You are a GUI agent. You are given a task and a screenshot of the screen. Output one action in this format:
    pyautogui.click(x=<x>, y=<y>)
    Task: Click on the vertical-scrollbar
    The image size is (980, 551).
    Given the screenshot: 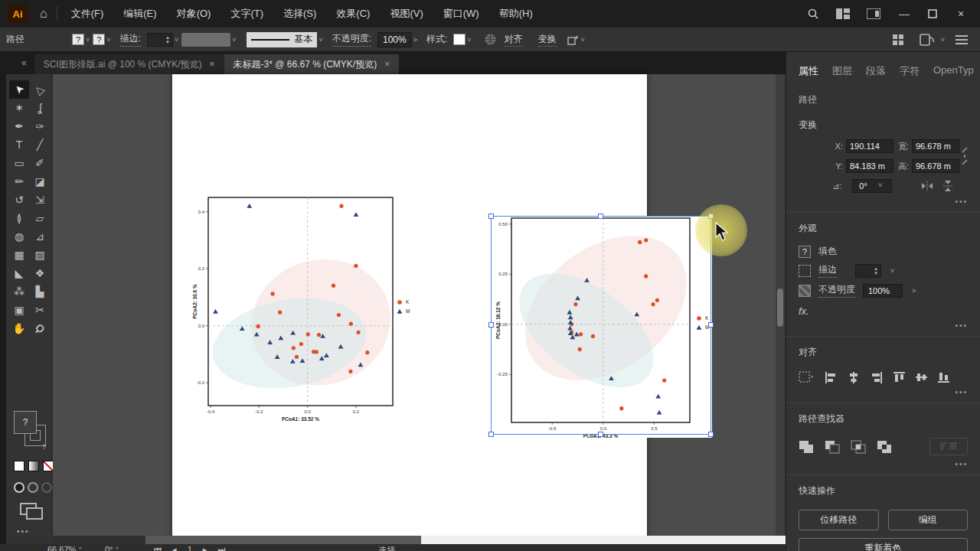 What is the action you would take?
    pyautogui.click(x=780, y=305)
    